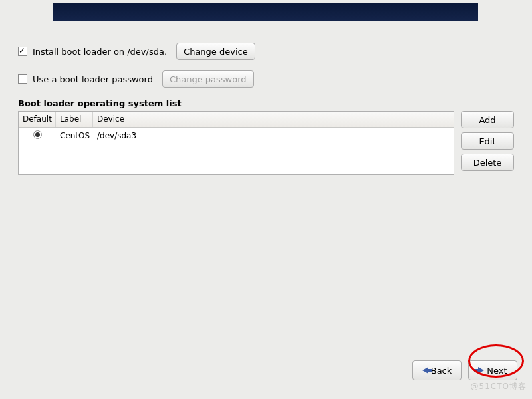 This screenshot has width=532, height=399. Describe the element at coordinates (266, 51) in the screenshot. I see `install-bootloader-row: Install boot loader on /dev/sda. Change …` at that location.